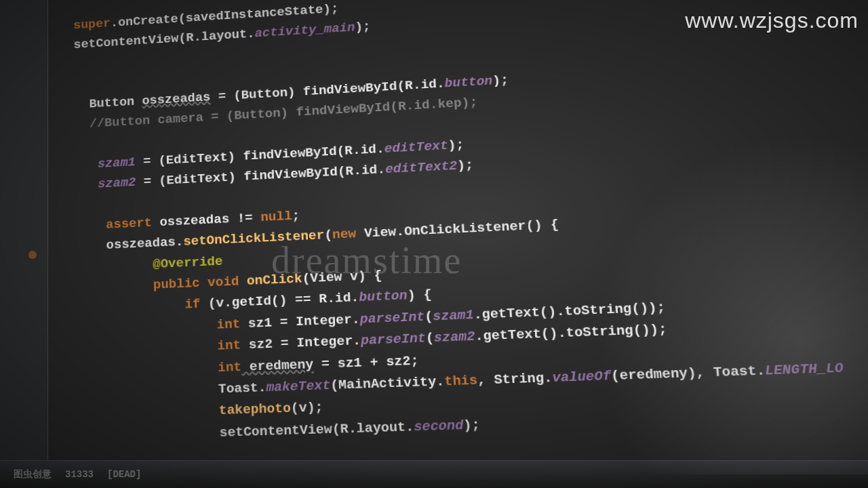  I want to click on code-token: (eredmeny), Toast., so click(688, 373).